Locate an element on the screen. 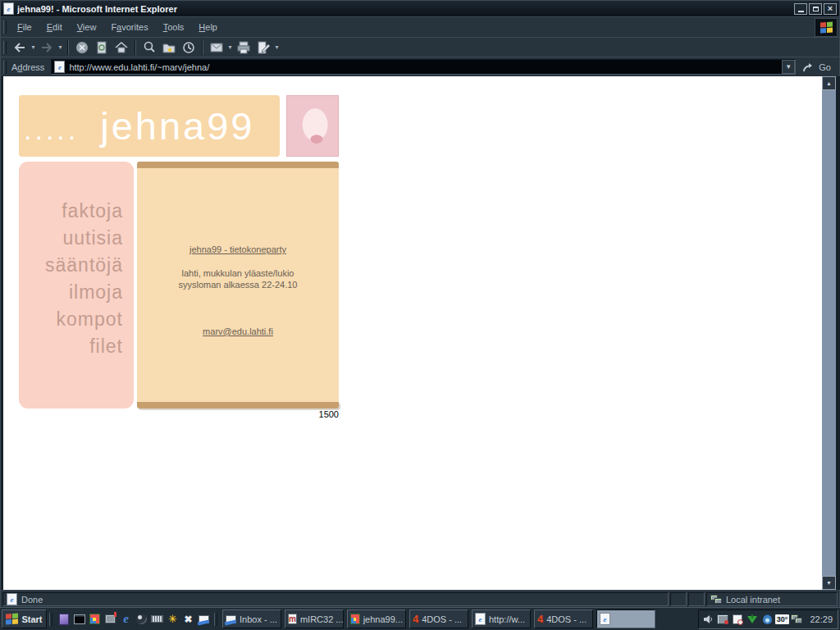 The width and height of the screenshot is (840, 630). restore-icon is located at coordinates (815, 9).